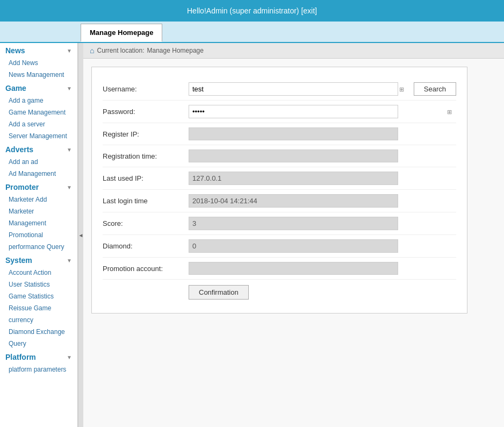  Describe the element at coordinates (293, 246) in the screenshot. I see `diamond-value: 0` at that location.